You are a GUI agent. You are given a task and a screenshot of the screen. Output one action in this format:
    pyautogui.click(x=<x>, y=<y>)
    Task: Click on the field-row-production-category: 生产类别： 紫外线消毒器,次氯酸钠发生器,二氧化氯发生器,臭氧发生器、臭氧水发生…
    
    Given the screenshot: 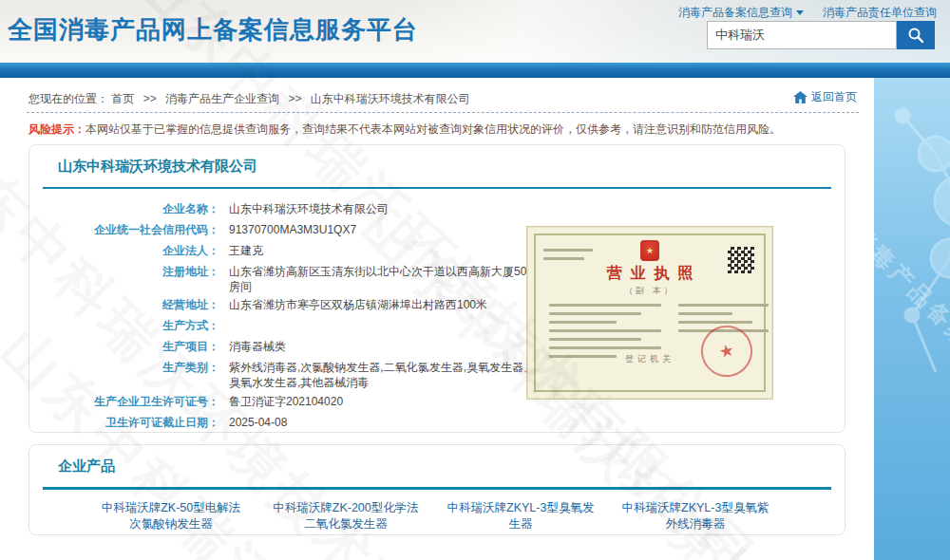 What is the action you would take?
    pyautogui.click(x=295, y=374)
    